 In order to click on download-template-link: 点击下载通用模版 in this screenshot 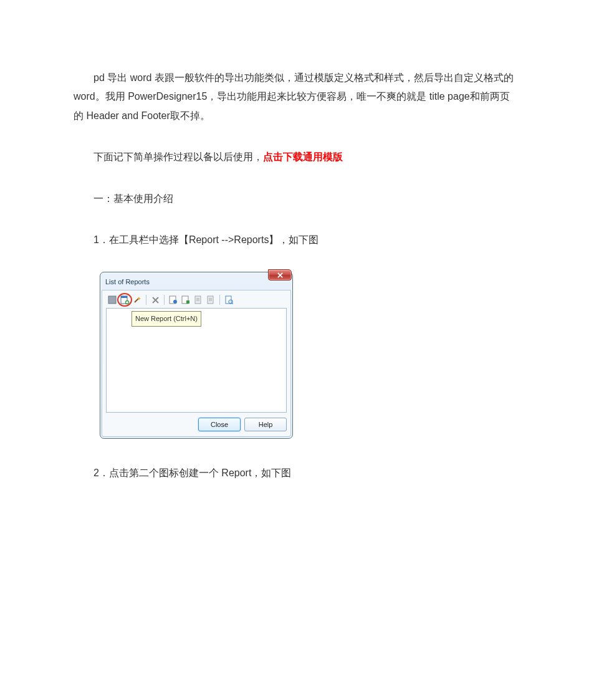, I will do `click(303, 157)`.